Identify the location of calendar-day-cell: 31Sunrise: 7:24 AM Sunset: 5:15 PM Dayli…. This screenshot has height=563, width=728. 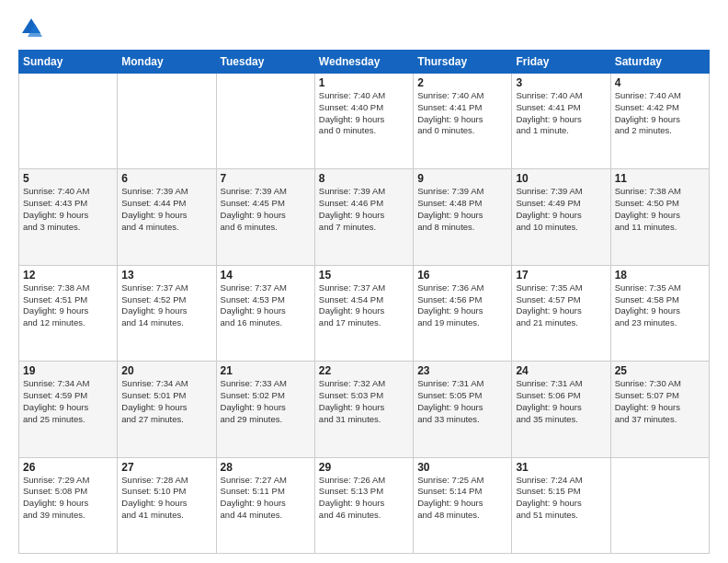
(561, 505).